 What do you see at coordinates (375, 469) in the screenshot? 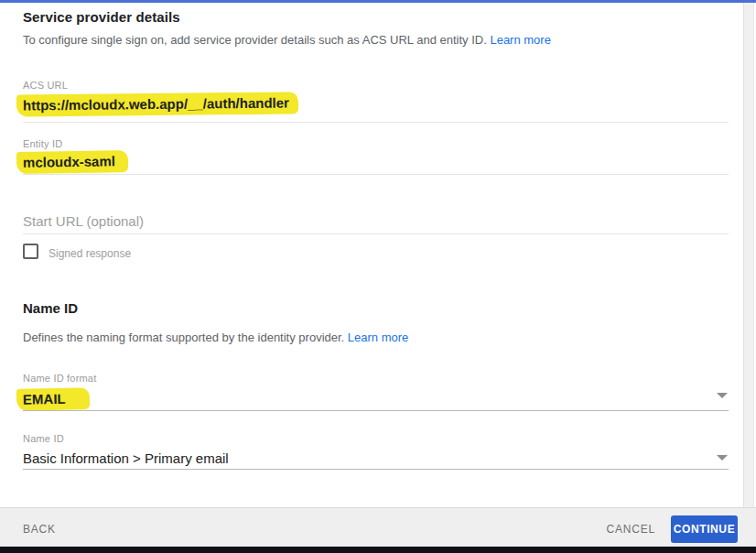
I see `name-id-underline` at bounding box center [375, 469].